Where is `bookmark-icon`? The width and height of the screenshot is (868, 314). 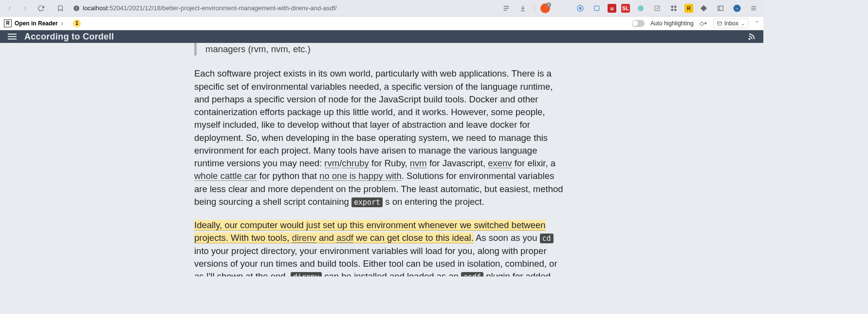
bookmark-icon is located at coordinates (60, 8).